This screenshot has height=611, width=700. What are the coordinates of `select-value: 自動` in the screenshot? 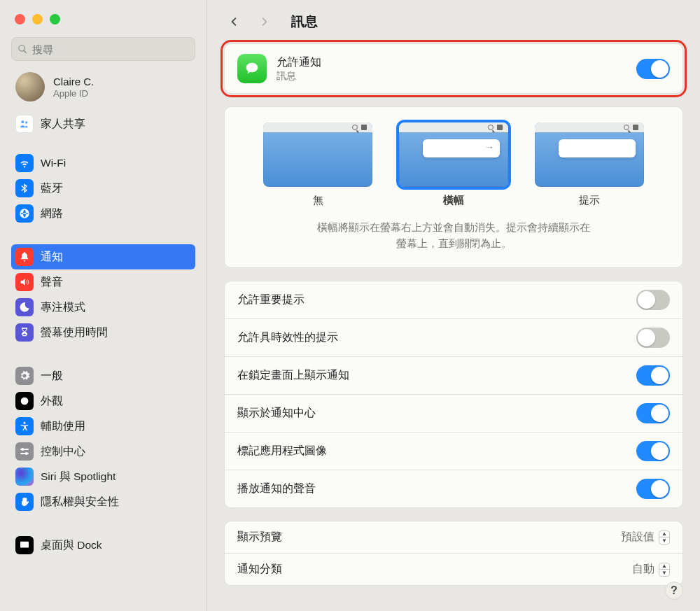 It's located at (643, 570).